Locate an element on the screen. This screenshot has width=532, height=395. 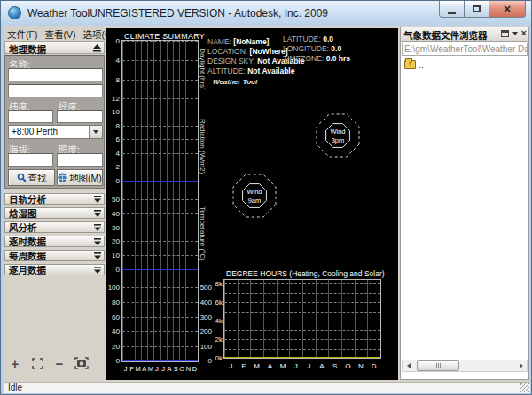
minimize-button is located at coordinates (452, 9).